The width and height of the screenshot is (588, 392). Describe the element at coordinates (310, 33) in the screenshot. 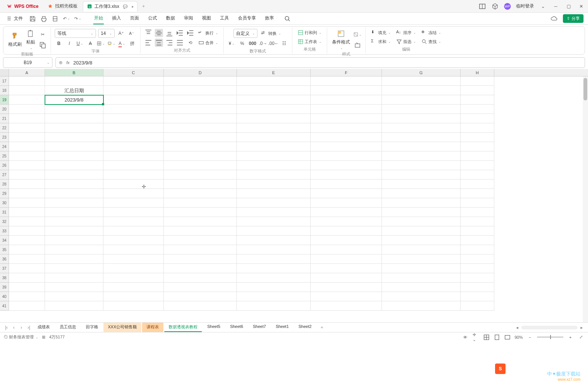

I see `row-col-button: 行和列⌄` at that location.